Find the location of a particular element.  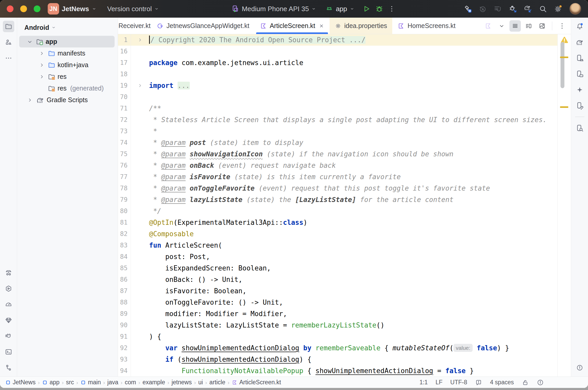

tab-article-screen: ArticleScreen.kt is located at coordinates (292, 26).